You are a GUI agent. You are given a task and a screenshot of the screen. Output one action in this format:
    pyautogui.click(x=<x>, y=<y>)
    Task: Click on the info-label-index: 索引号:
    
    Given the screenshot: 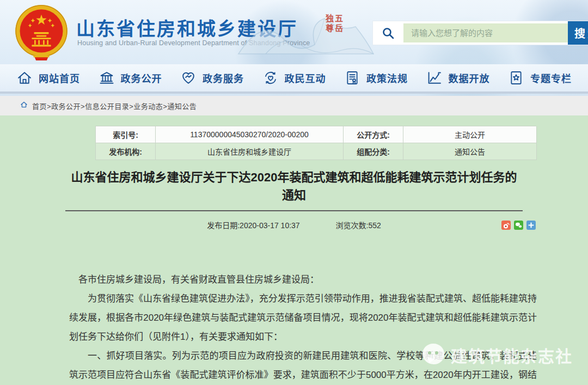 What is the action you would take?
    pyautogui.click(x=126, y=135)
    